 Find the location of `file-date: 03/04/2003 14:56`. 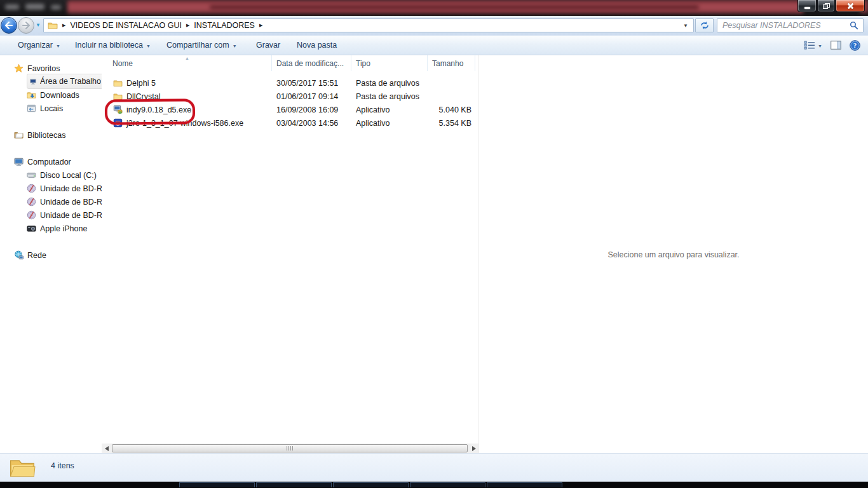

file-date: 03/04/2003 14:56 is located at coordinates (311, 123).